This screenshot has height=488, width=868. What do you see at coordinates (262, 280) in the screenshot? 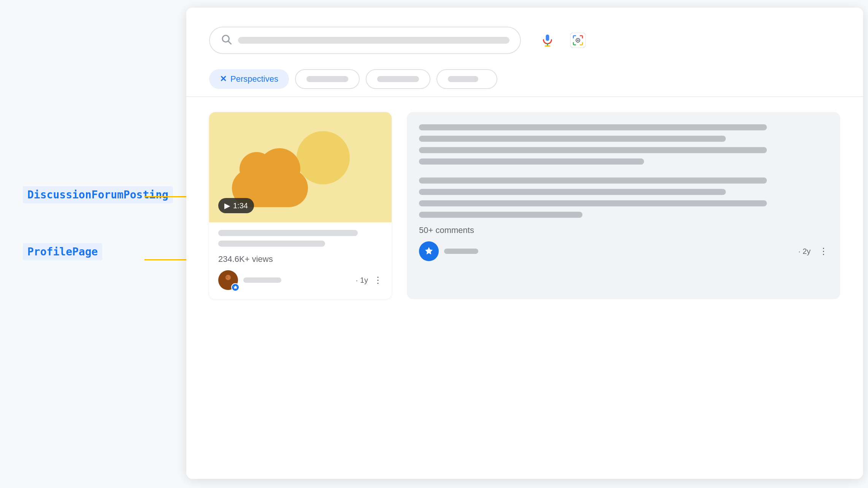
I see `channel-name-bar` at bounding box center [262, 280].